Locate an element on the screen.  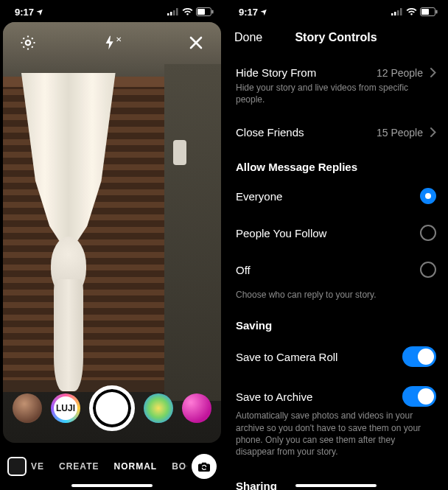
camera-bottom-bar: VE CREATE NORMAL BOOMERANG is located at coordinates (112, 466).